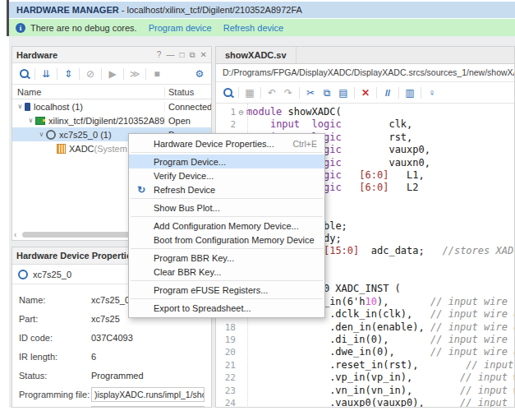  I want to click on tree-row-label: localhost (1), so click(58, 107).